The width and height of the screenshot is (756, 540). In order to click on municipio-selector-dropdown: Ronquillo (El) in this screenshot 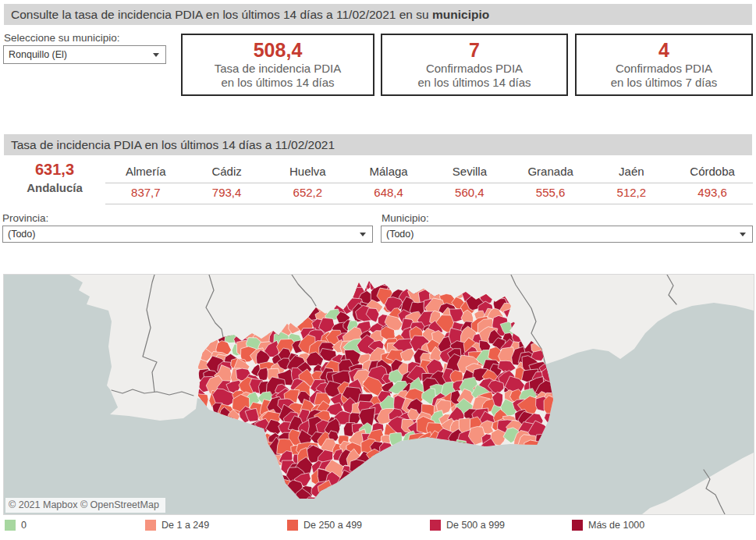, I will do `click(84, 55)`.